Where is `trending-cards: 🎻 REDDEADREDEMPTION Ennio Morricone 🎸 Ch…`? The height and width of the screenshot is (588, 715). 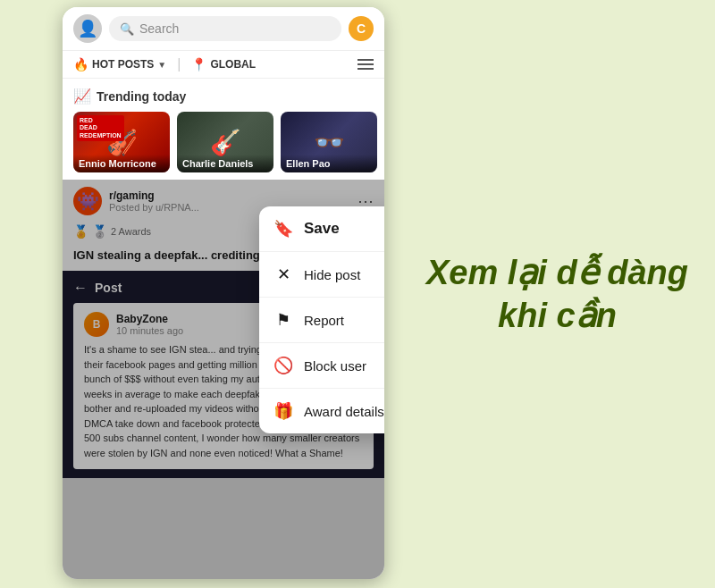
trending-cards: 🎻 REDDEADREDEMPTION Ennio Morricone 🎸 Ch… is located at coordinates (223, 142).